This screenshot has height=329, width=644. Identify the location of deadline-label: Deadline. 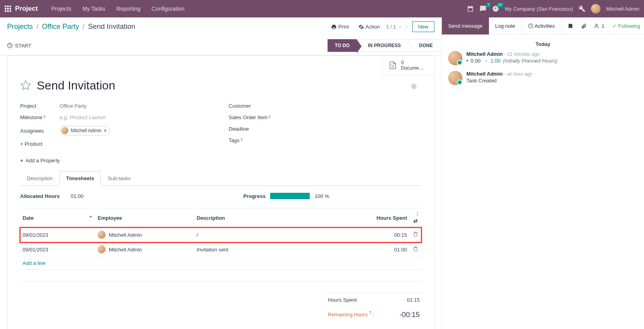
(256, 129).